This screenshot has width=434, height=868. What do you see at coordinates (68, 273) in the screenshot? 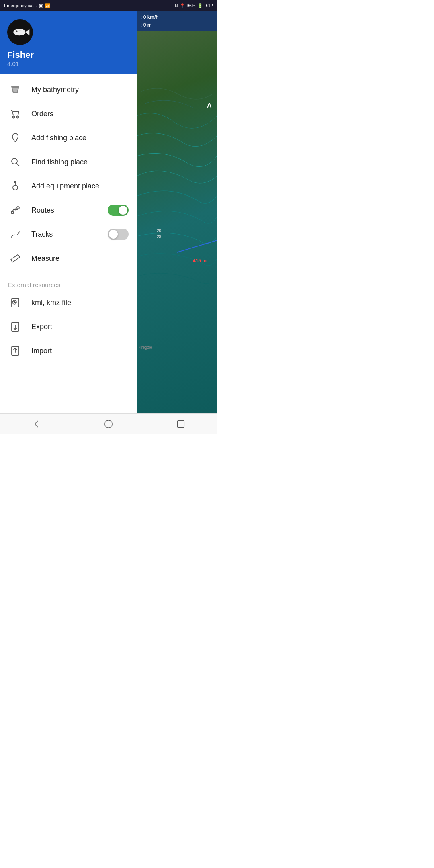
I see `section-divider` at bounding box center [68, 273].